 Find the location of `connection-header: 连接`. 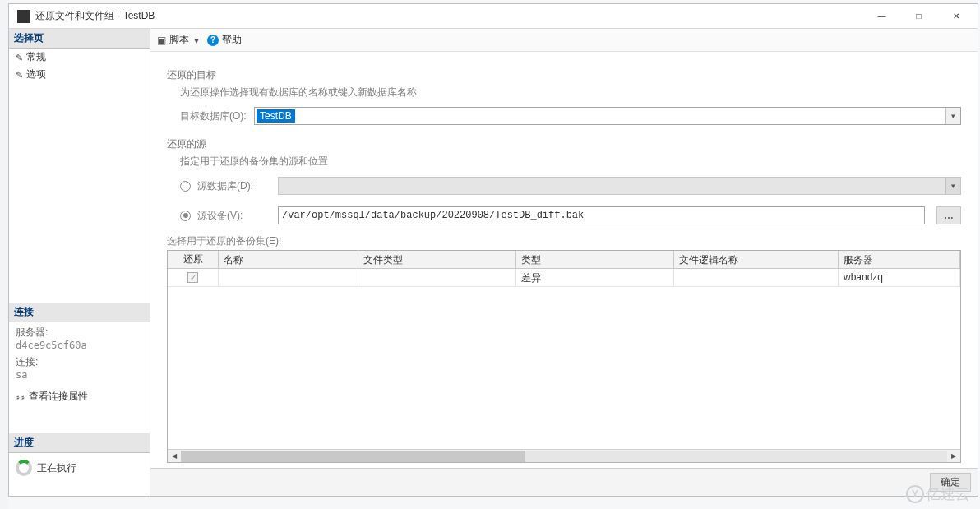

connection-header: 连接 is located at coordinates (79, 312).